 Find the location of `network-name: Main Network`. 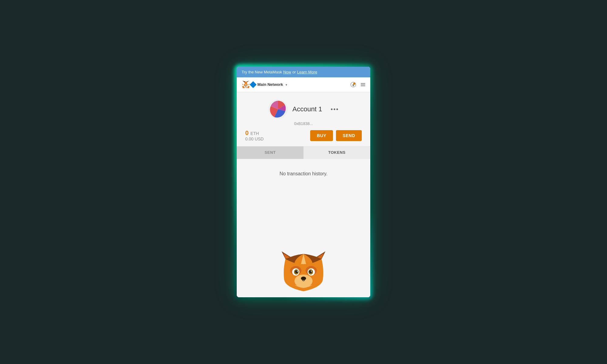

network-name: Main Network is located at coordinates (270, 85).